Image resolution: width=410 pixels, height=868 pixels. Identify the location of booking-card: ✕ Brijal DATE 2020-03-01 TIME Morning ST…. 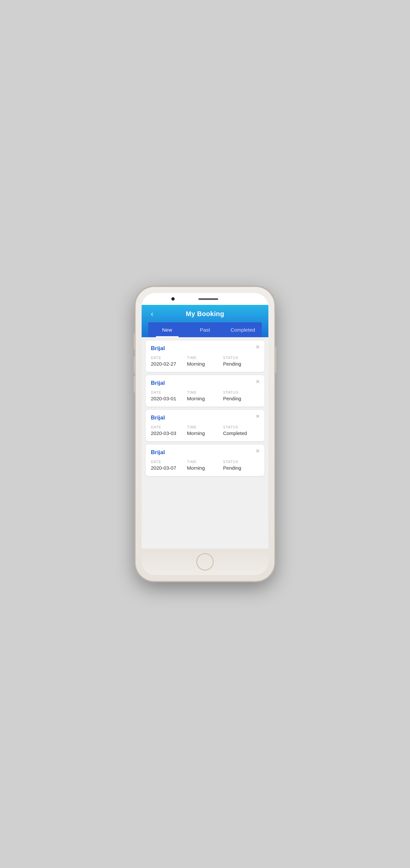
(205, 391).